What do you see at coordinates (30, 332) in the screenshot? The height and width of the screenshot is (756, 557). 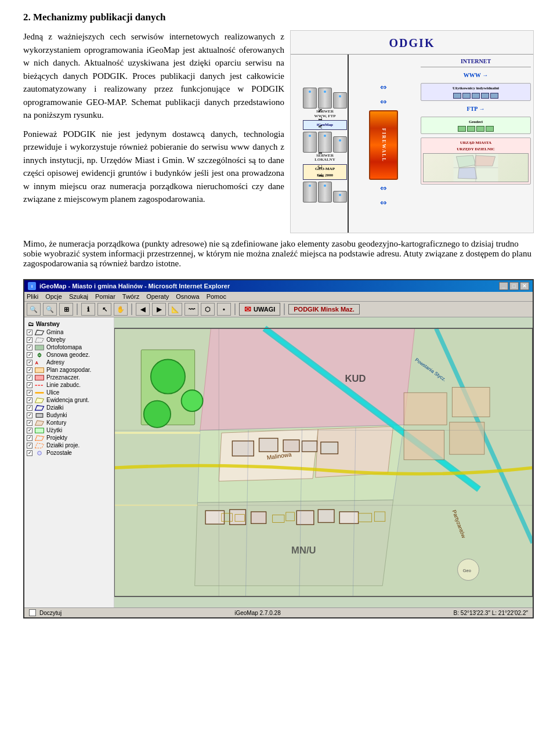 I see `layer-gmina-checkbox` at bounding box center [30, 332].